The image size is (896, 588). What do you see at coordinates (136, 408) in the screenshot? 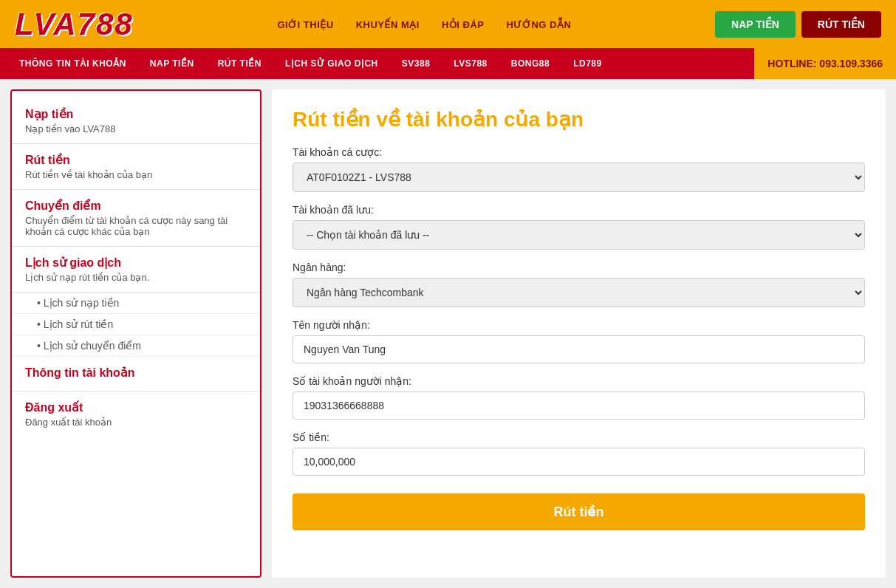
I see `sidebar-dang-xuat-title: Đăng xuất` at bounding box center [136, 408].